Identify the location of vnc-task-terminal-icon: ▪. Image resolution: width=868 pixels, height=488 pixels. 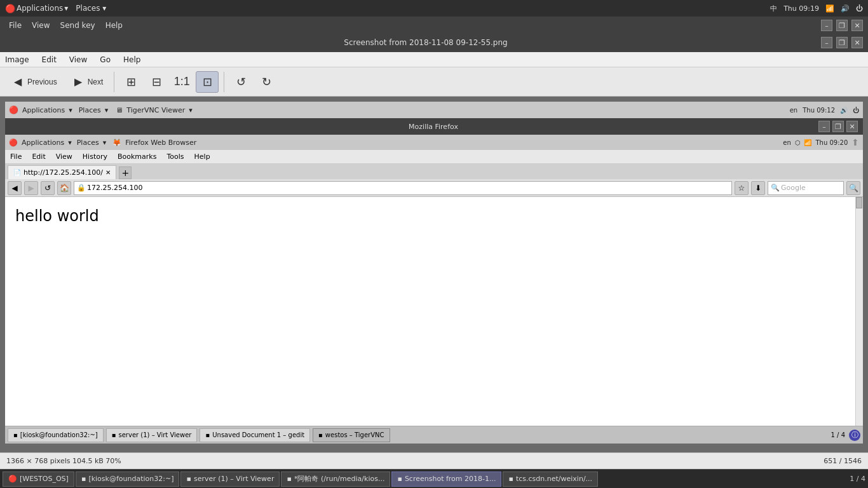
(15, 435).